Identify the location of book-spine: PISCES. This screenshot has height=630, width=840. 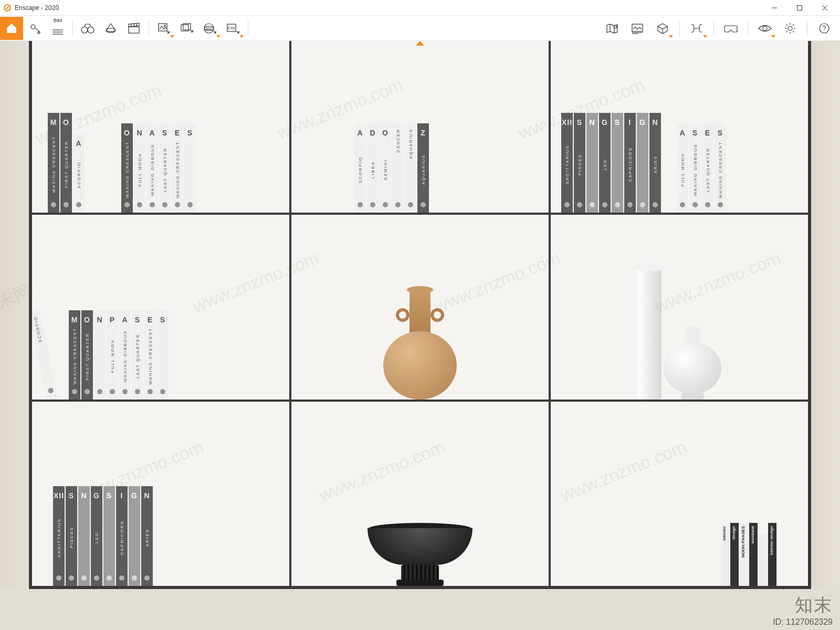
(71, 538).